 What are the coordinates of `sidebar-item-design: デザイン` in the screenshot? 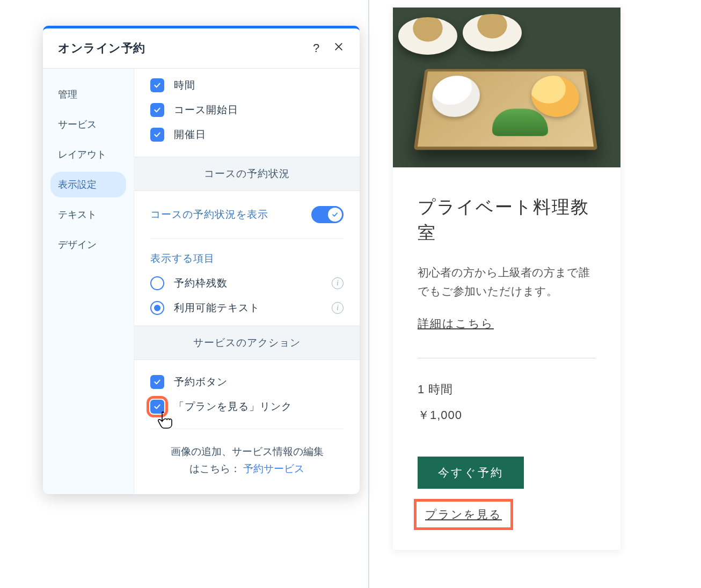 It's located at (88, 245).